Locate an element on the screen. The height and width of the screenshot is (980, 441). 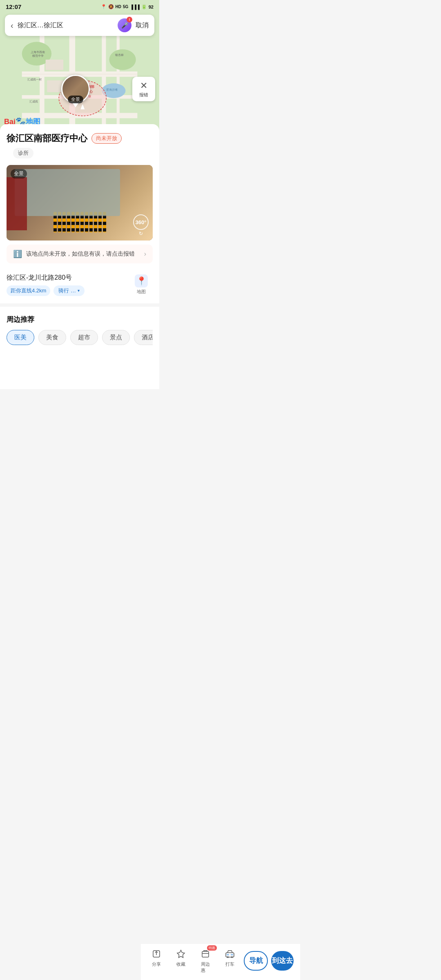
address-text: 徐汇区-龙川北路280号 is located at coordinates (68, 278).